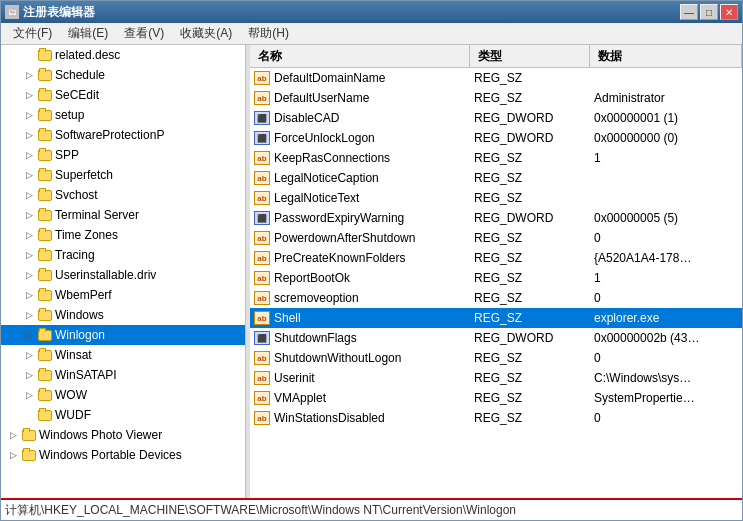  I want to click on list-row: ⬛ForceUnlockLogonREG_DWORD0x00000000 (0), so click(496, 138).